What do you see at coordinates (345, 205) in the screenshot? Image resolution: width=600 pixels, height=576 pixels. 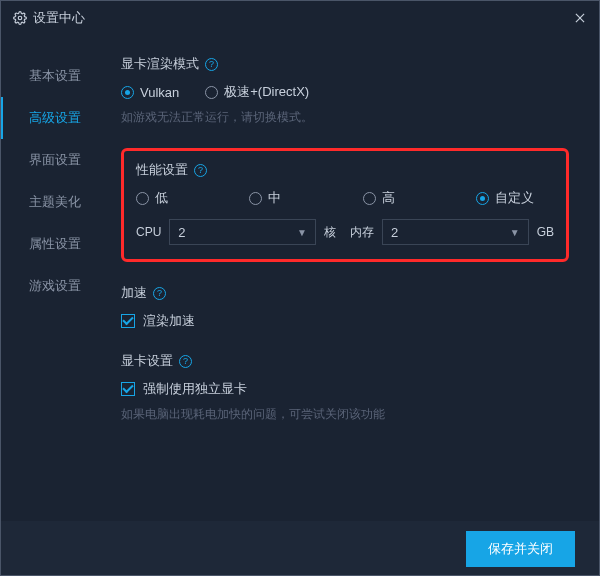 I see `performance-section: 性能设置 ? 低 中 高 自定义` at bounding box center [345, 205].